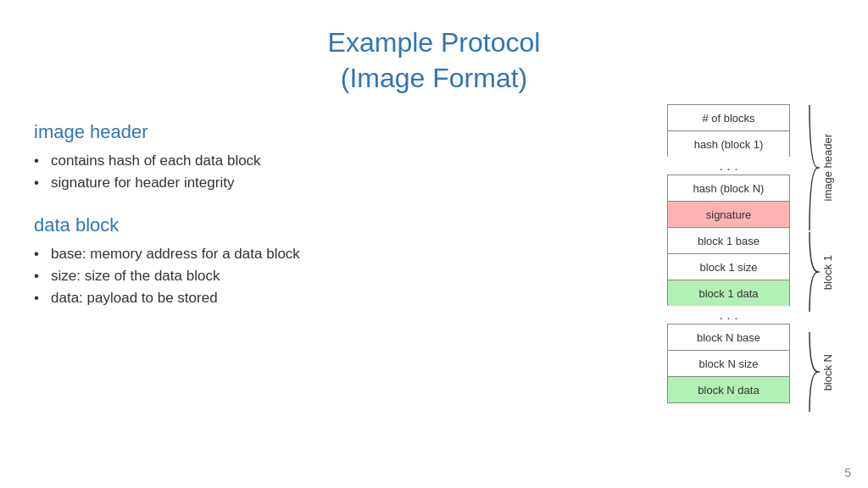  I want to click on brace-group: image header, so click(821, 168).